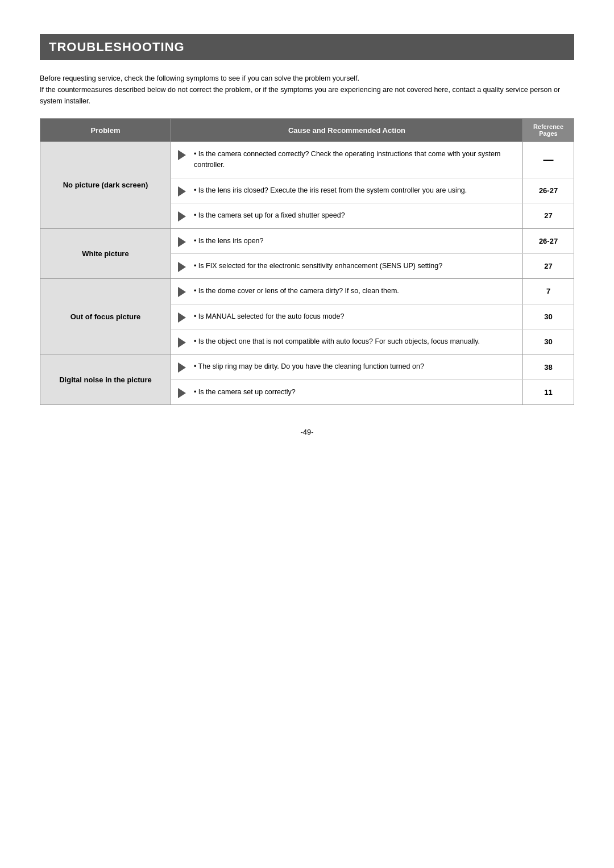  Describe the element at coordinates (358, 317) in the screenshot. I see `cause-text: • Is MANUAL selected for the auto focus …` at that location.